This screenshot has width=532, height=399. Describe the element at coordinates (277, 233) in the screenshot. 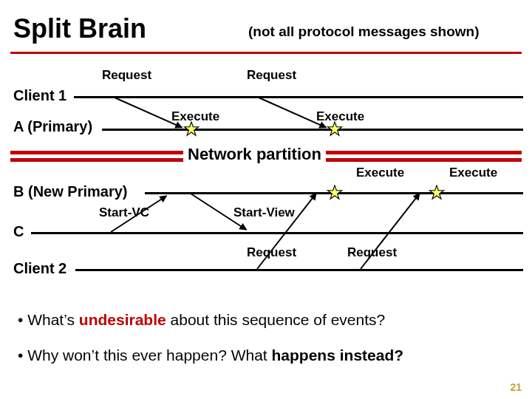

I see `timeline-c` at that location.